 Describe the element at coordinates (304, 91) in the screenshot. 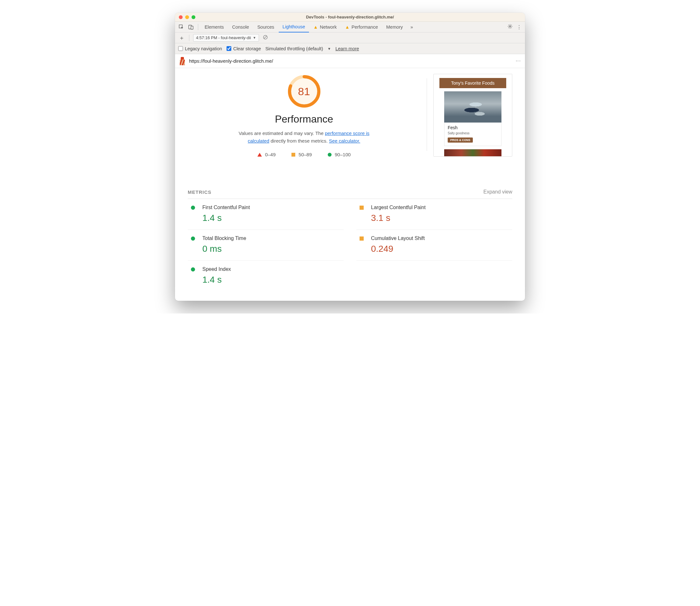

I see `score-gauge: 81` at that location.